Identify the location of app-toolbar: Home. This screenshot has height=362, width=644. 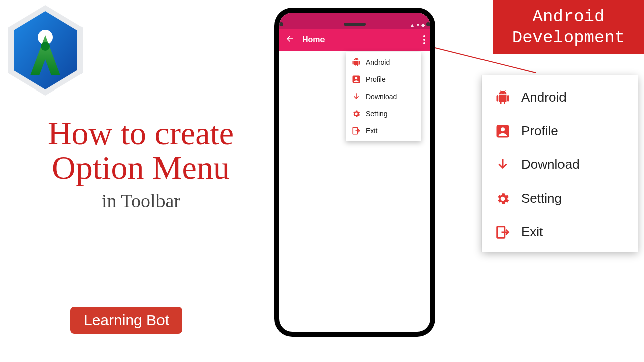
(355, 40).